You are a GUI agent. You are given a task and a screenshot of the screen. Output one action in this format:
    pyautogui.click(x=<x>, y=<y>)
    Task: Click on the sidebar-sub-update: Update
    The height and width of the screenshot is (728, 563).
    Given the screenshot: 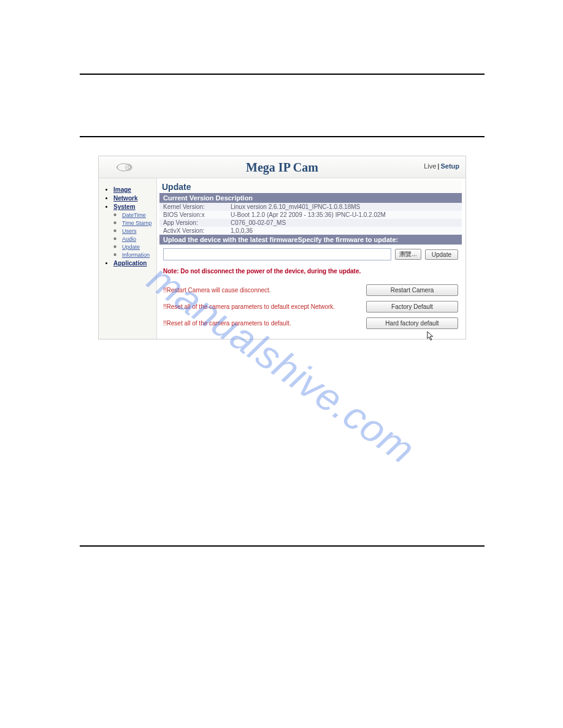 What is the action you would take?
    pyautogui.click(x=138, y=246)
    